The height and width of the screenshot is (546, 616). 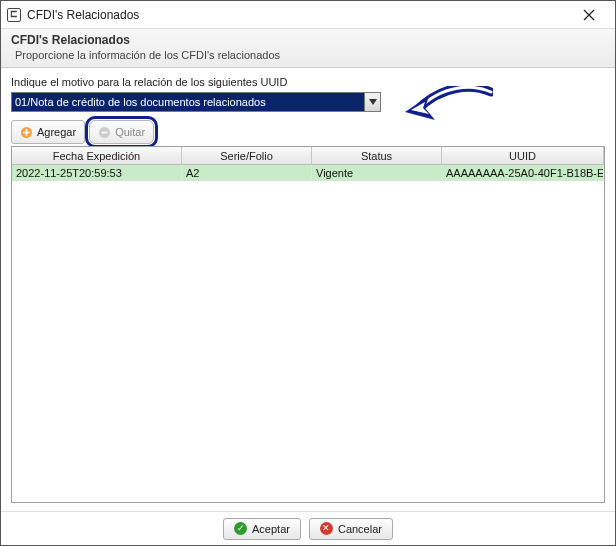 What do you see at coordinates (97, 156) in the screenshot?
I see `col-fecha: Fecha Expedición` at bounding box center [97, 156].